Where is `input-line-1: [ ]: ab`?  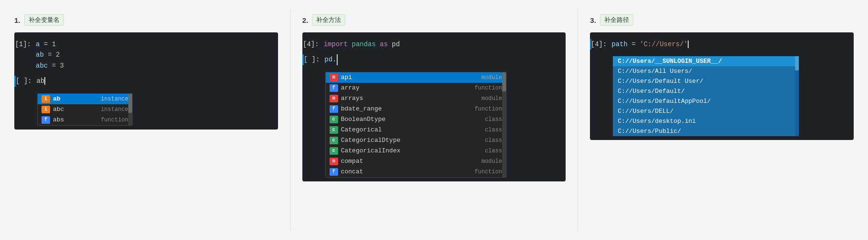 input-line-1: [ ]: ab is located at coordinates (143, 81).